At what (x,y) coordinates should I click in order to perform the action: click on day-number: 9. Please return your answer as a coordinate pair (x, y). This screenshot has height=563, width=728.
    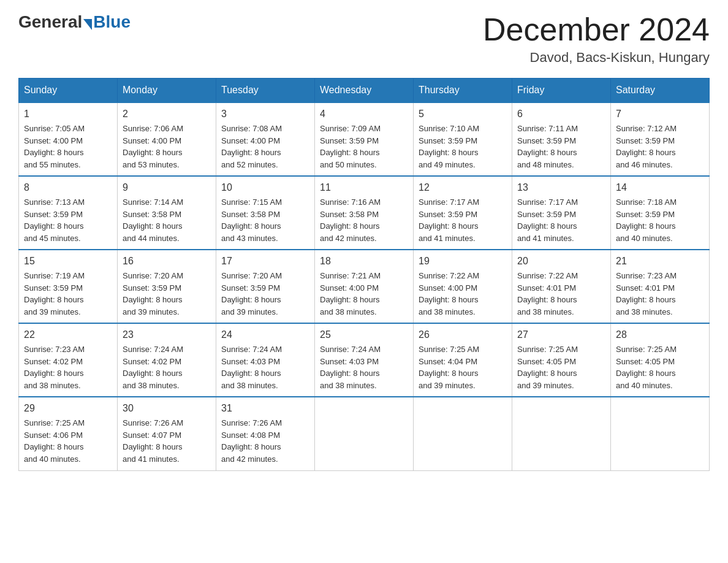
    Looking at the image, I should click on (167, 188).